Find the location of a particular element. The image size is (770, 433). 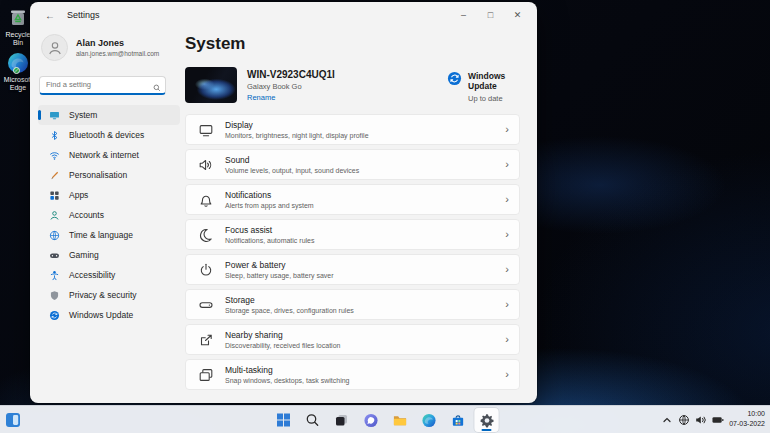

settings-row-notifications: Notifications Alerts from apps and syste… is located at coordinates (352, 200).